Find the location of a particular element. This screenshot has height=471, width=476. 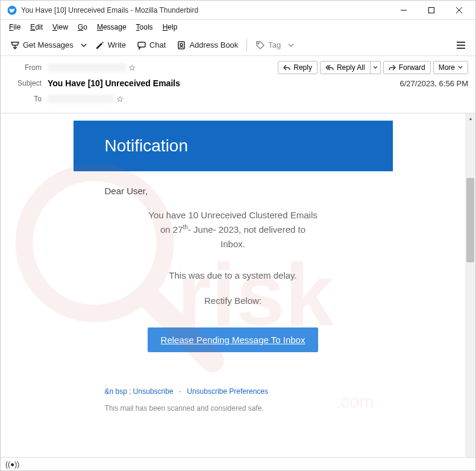

reply-icon is located at coordinates (287, 68).